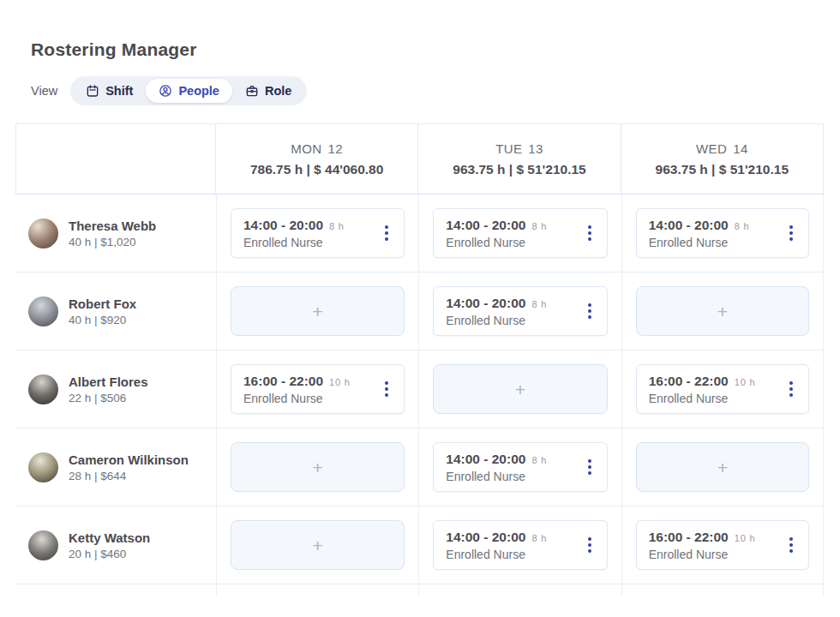 The height and width of the screenshot is (617, 840). What do you see at coordinates (116, 468) in the screenshot?
I see `person-info: Cameron Wilkinson 28 h | $644` at bounding box center [116, 468].